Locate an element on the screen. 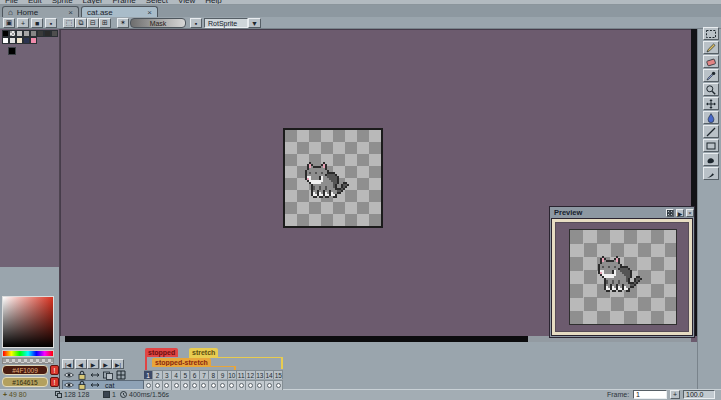 This screenshot has width=721, height=400. move-tool is located at coordinates (711, 104).